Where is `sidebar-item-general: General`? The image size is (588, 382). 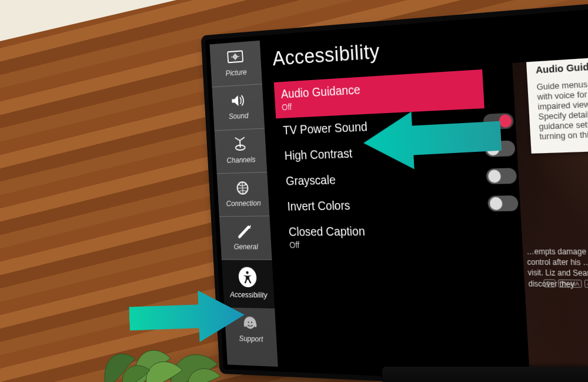
sidebar-item-general: General is located at coordinates (246, 239).